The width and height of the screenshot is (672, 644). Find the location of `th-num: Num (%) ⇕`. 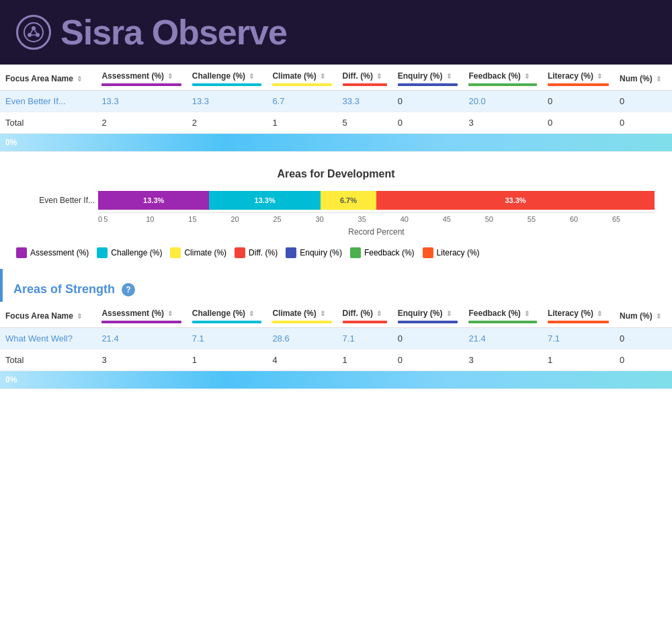

th-num: Num (%) ⇕ is located at coordinates (643, 78).